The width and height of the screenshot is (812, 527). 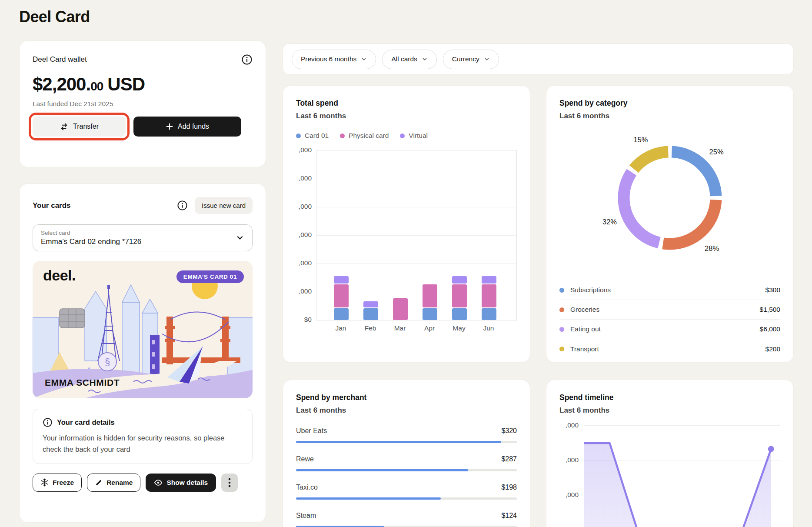 I want to click on cards-filter: All cards, so click(x=409, y=59).